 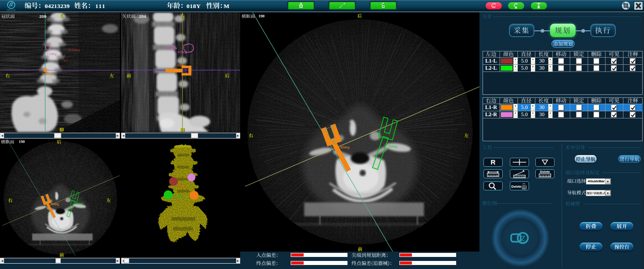 I want to click on svg-text: R, so click(x=493, y=162).